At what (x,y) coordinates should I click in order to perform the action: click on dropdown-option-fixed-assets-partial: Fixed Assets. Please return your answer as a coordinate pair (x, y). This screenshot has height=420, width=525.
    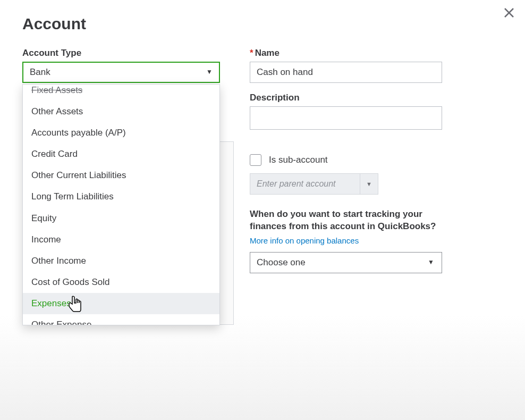
    Looking at the image, I should click on (121, 93).